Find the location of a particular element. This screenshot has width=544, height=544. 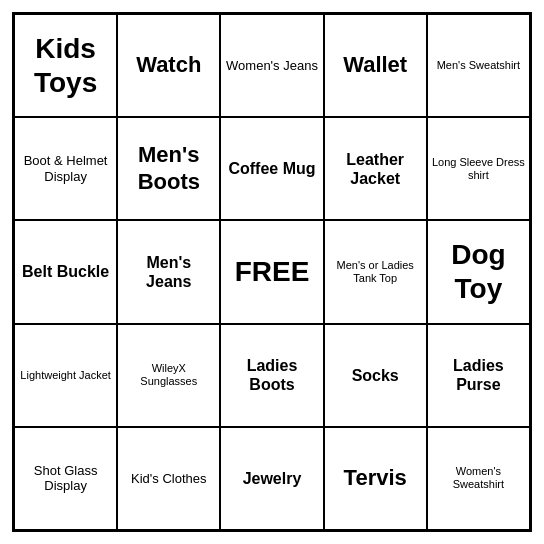

cell-r1c2: Coffee Mug is located at coordinates (272, 168).